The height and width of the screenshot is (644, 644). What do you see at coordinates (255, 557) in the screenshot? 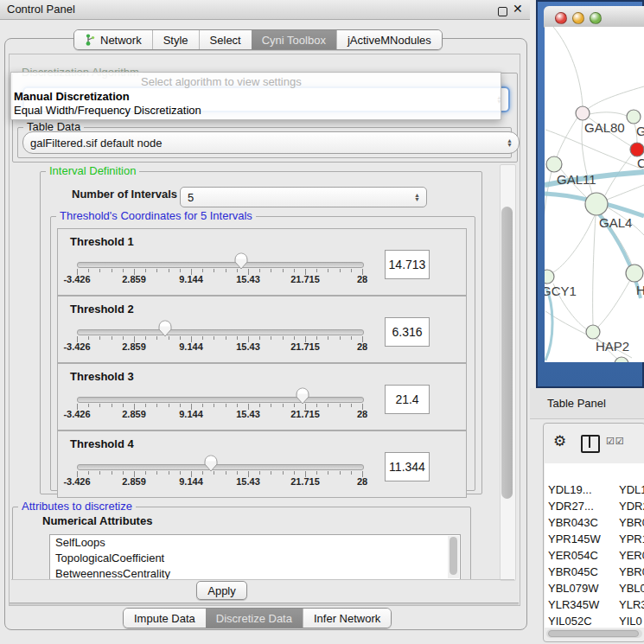
I see `numerical-attributes-list: SelfLoopsTopologicalCoefficientBetweenne…` at bounding box center [255, 557].